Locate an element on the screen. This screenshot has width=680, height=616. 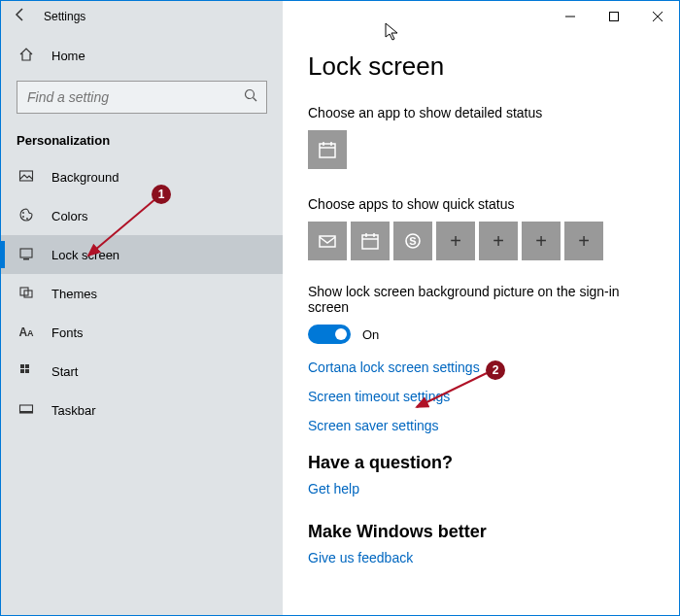
fonts-icon: AA is located at coordinates (26, 332).